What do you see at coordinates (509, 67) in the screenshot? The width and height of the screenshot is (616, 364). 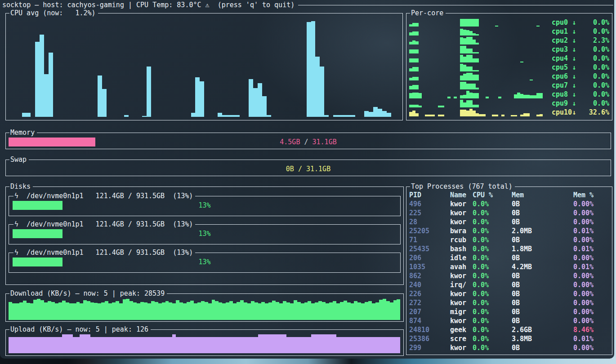 I see `per-core-row: cpu5 ↓0.0%` at bounding box center [509, 67].